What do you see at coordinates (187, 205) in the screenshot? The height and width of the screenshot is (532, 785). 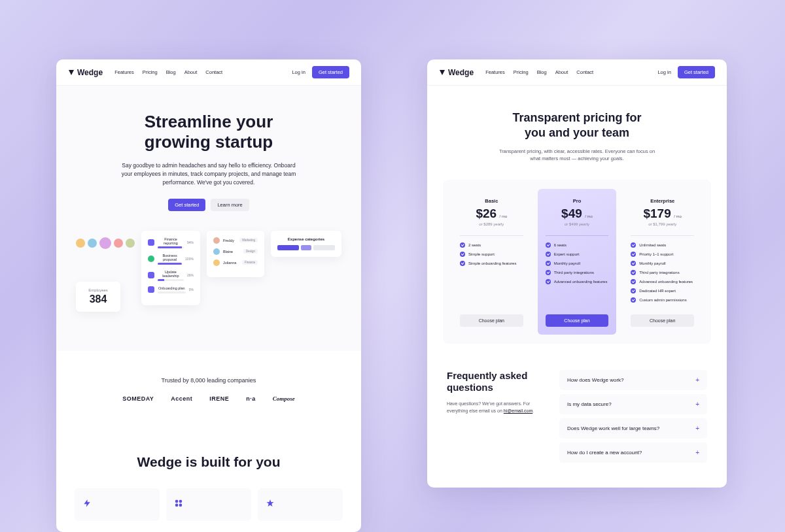 I see `hero-primary-button: Get started` at bounding box center [187, 205].